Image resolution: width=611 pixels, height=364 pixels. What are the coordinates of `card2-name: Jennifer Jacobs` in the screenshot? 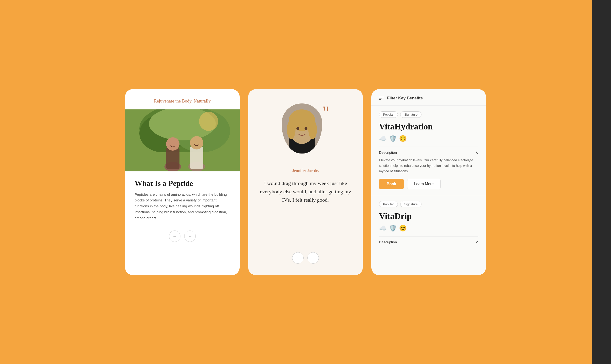 It's located at (306, 171).